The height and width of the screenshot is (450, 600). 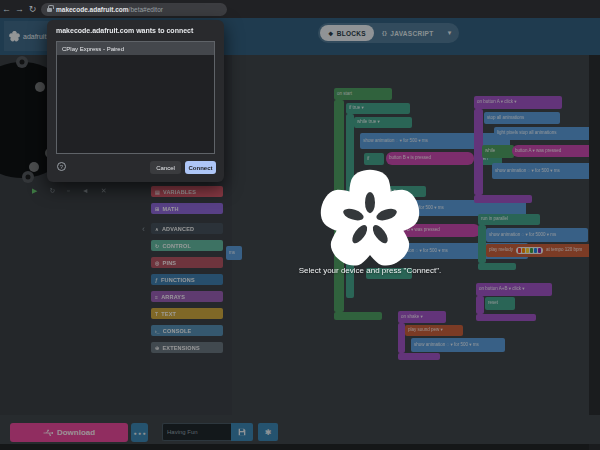 I want to click on back-icon: ←, so click(x=6, y=9).